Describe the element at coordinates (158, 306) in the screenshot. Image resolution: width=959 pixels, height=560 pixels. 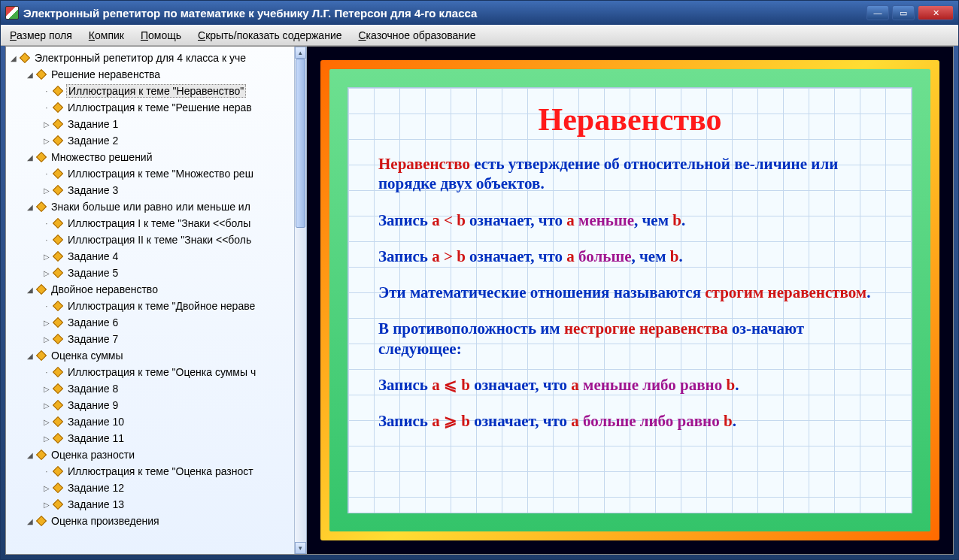
I see `tree-item: ·Иллюстрация к теме "Двойное нераве` at that location.